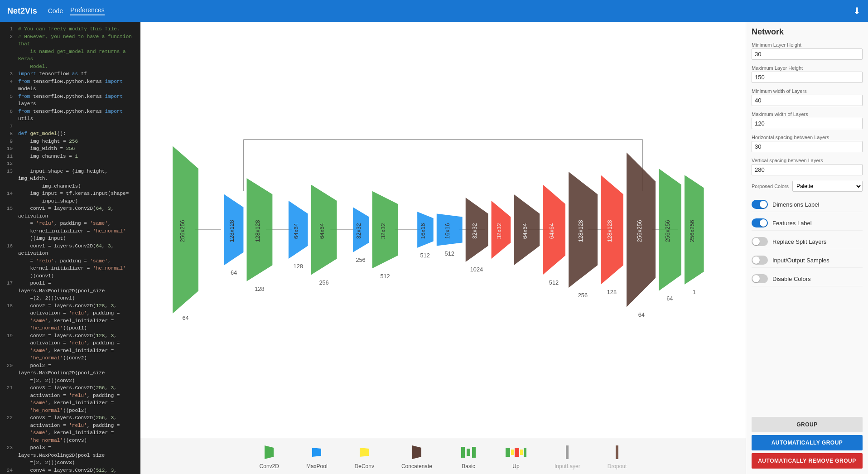  What do you see at coordinates (807, 91) in the screenshot?
I see `min-width-label: Minimum width of Layers` at bounding box center [807, 91].